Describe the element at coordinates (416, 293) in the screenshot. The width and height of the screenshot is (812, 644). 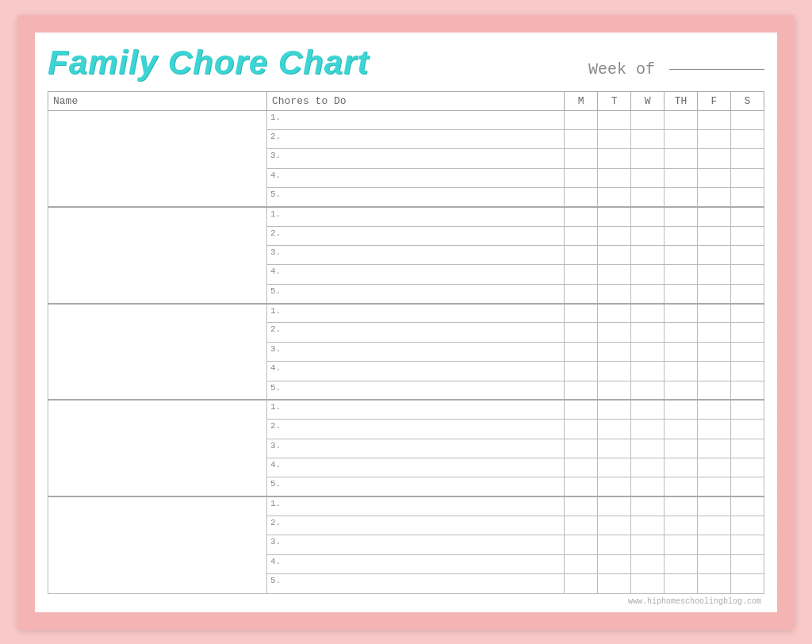
I see `chore-cell-1-4: 5.` at that location.